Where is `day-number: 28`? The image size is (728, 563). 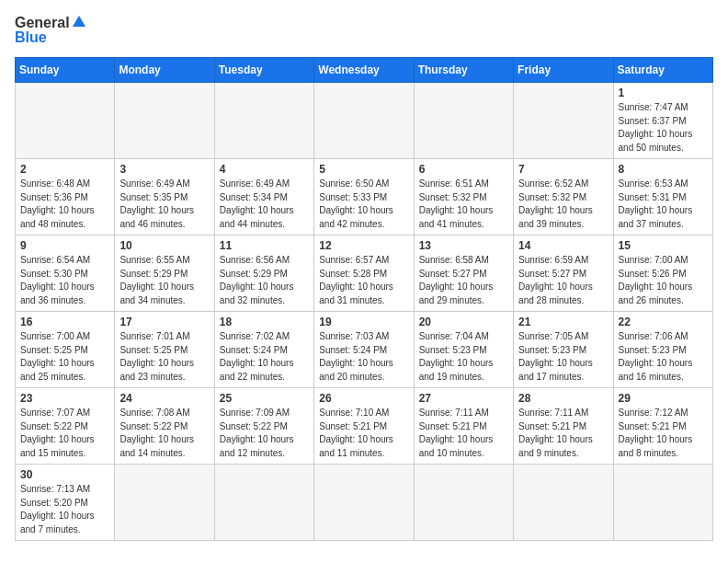
day-number: 28 is located at coordinates (563, 398).